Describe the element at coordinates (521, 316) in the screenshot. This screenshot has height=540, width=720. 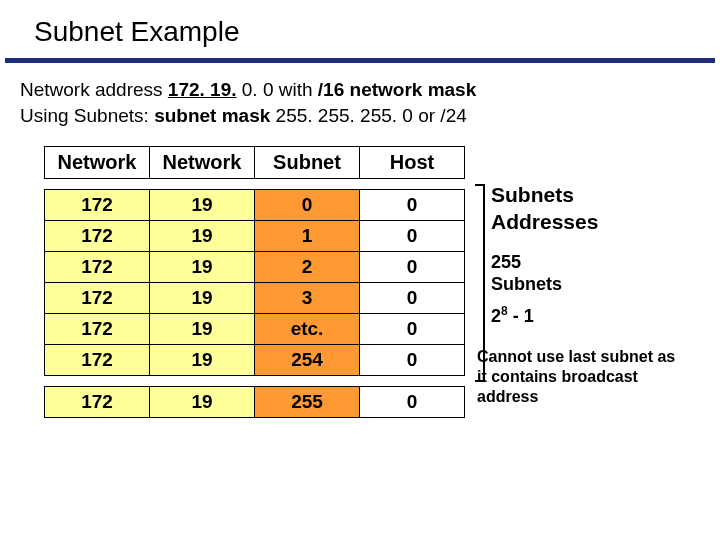
I see `formula-rest: - 1` at that location.